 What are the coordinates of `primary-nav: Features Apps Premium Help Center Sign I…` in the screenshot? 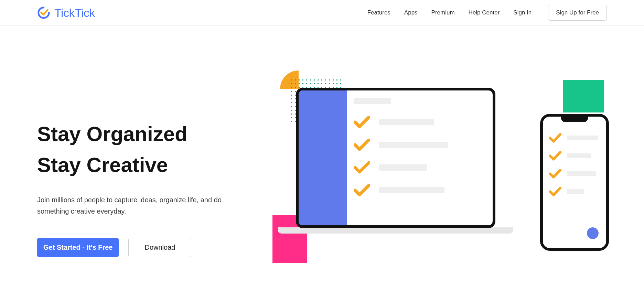 It's located at (487, 13).